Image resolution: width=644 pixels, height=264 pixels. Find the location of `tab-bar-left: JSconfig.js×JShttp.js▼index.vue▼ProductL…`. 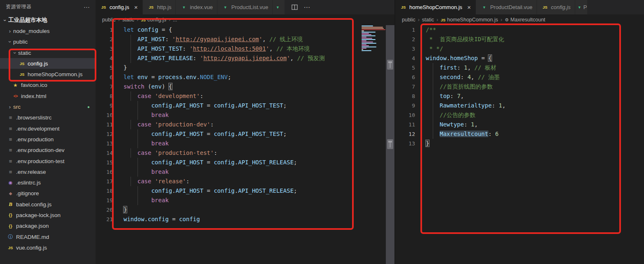

tab-bar-left: JSconfig.js×JShttp.js▼index.vue▼ProductL… is located at coordinates (245, 7).